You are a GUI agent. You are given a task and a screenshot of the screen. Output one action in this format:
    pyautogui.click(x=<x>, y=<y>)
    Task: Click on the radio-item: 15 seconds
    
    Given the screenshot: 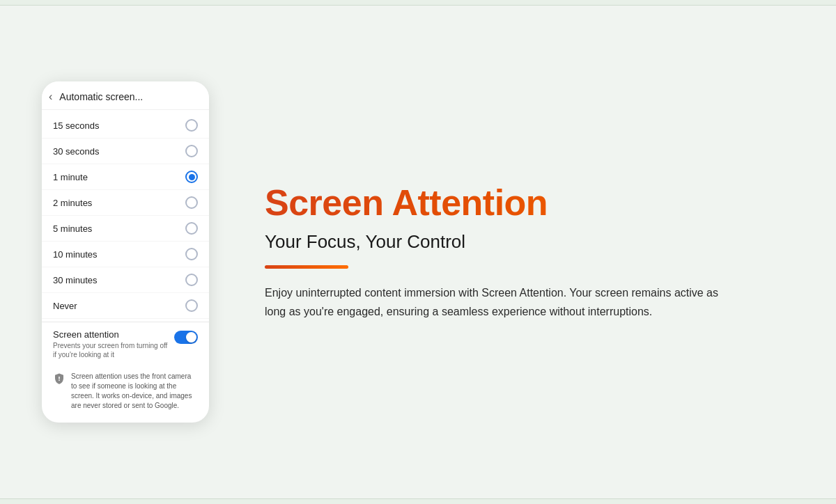 What is the action you would take?
    pyautogui.click(x=125, y=125)
    